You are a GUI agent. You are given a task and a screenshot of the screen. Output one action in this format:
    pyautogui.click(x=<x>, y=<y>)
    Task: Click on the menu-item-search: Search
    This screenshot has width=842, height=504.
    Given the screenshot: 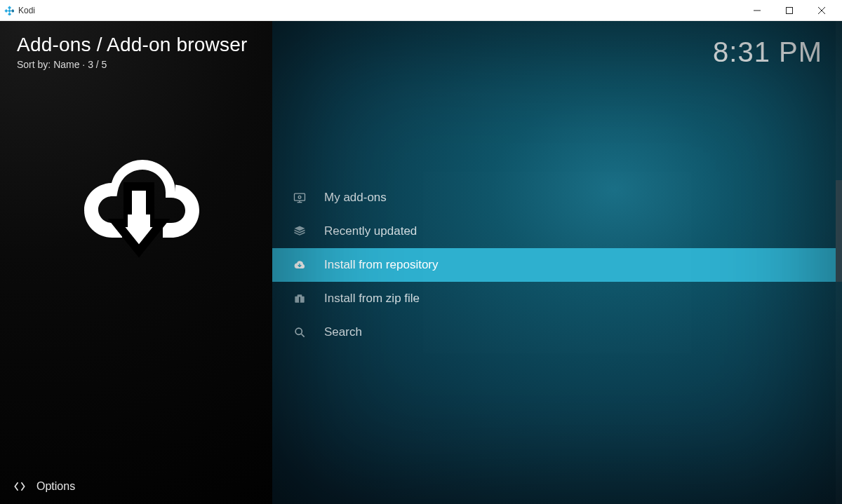 What is the action you would take?
    pyautogui.click(x=557, y=332)
    